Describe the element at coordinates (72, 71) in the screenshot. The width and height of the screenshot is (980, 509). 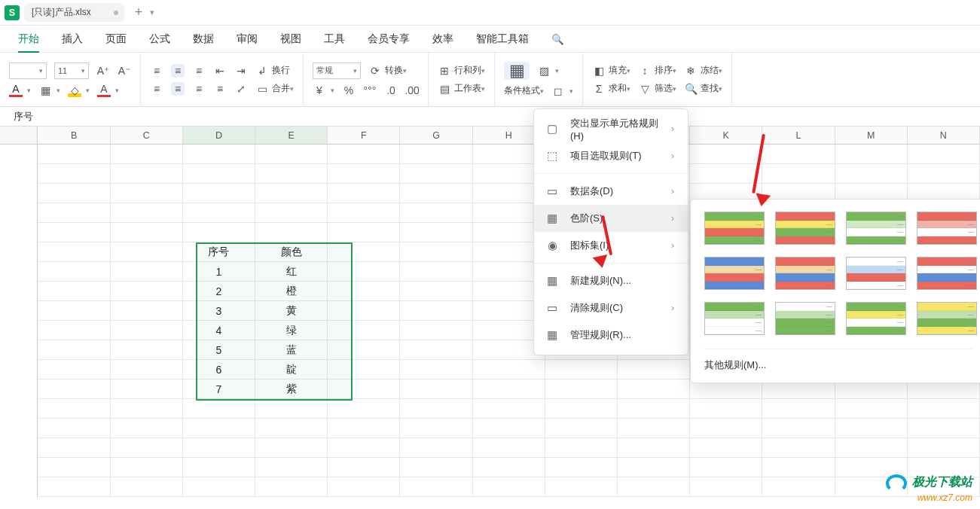
I see `font-size-select: 11▾` at that location.